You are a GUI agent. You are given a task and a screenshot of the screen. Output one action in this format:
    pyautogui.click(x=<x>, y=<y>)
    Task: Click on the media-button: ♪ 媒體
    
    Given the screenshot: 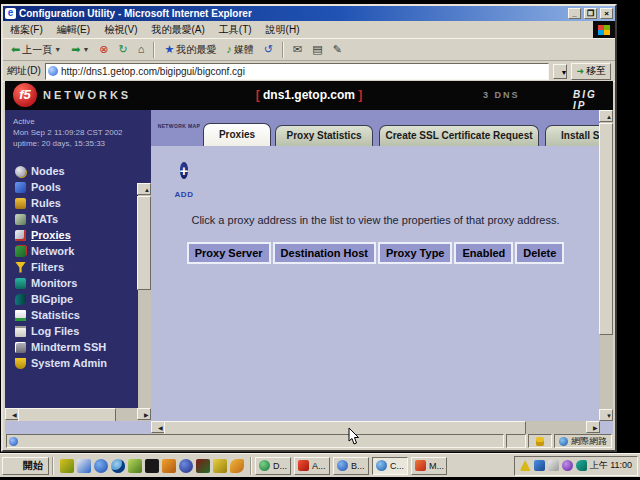 What is the action you would take?
    pyautogui.click(x=240, y=50)
    